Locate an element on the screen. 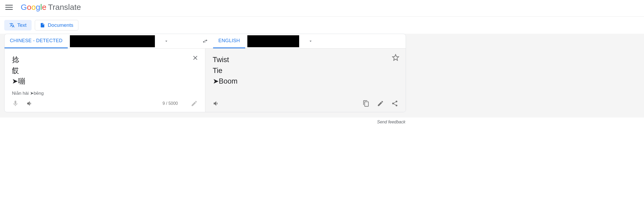 The image size is (644, 212). mode-text-label: Text is located at coordinates (22, 25).